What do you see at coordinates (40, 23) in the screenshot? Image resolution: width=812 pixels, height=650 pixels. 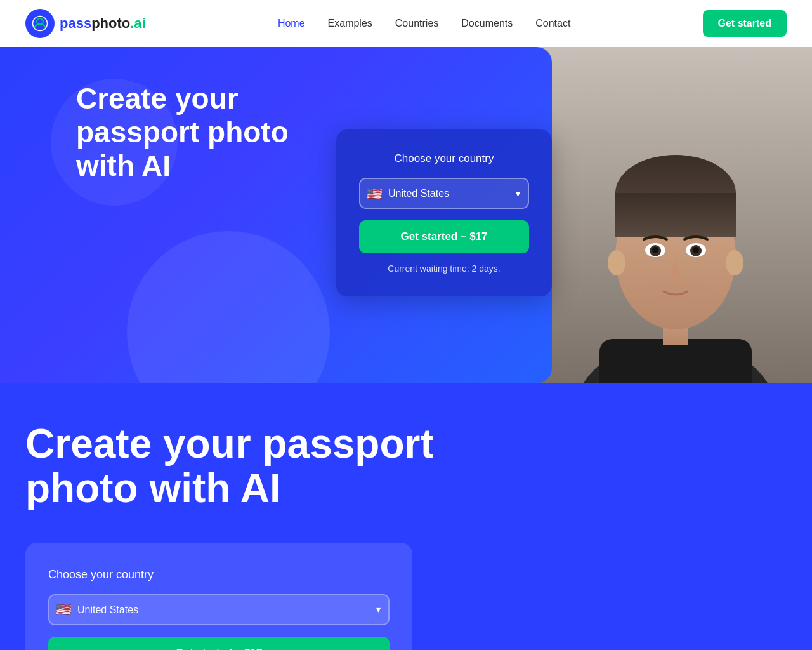 I see `logo-icon` at bounding box center [40, 23].